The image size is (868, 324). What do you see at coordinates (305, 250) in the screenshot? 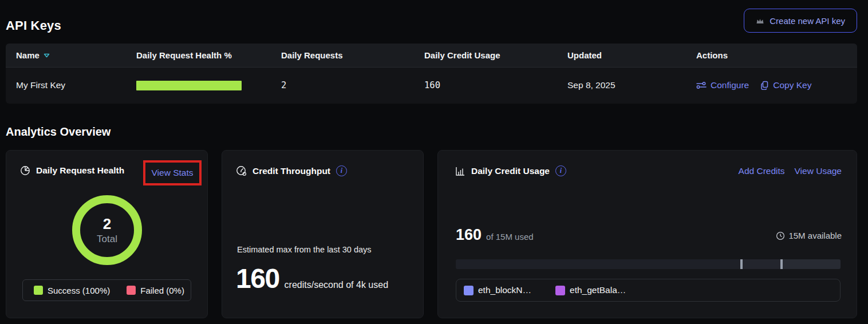
I see `throughput-subtitle: Estimated max from the last 30 days` at bounding box center [305, 250].